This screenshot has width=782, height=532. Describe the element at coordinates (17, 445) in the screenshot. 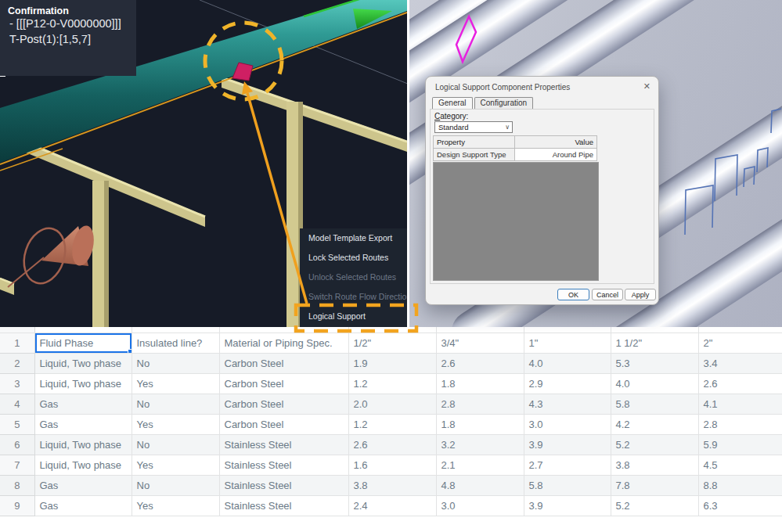

I see `row-header: 6` at that location.